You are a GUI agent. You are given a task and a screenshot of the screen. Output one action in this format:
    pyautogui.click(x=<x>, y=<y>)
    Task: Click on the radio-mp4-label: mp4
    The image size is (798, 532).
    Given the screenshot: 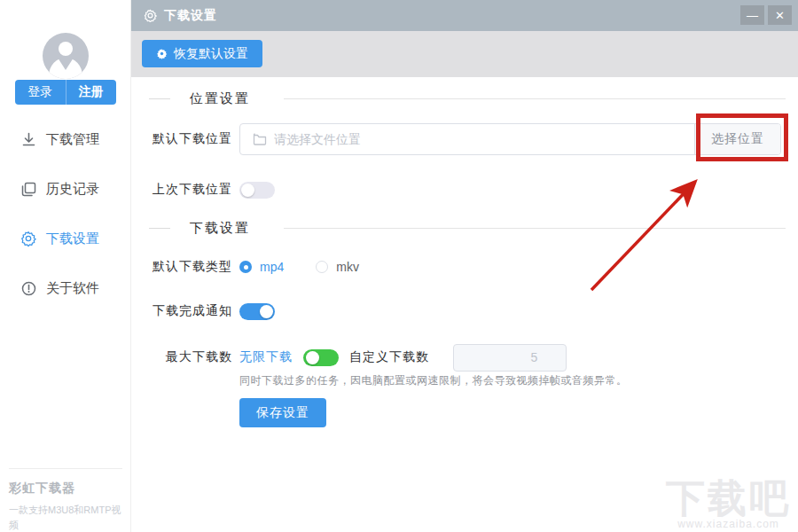 What is the action you would take?
    pyautogui.click(x=271, y=267)
    